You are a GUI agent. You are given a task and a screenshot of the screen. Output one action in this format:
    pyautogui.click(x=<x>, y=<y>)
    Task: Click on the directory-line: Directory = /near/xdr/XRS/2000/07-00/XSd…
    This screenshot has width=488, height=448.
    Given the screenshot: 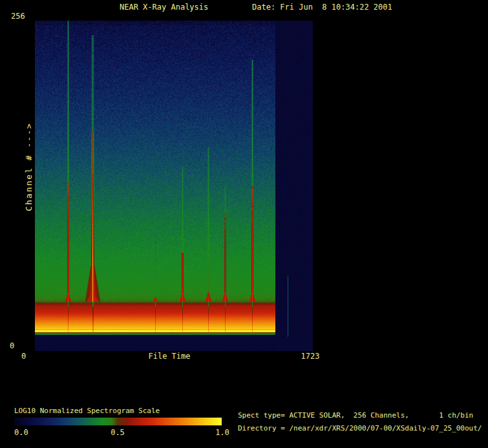 What is the action you would take?
    pyautogui.click(x=360, y=429)
    